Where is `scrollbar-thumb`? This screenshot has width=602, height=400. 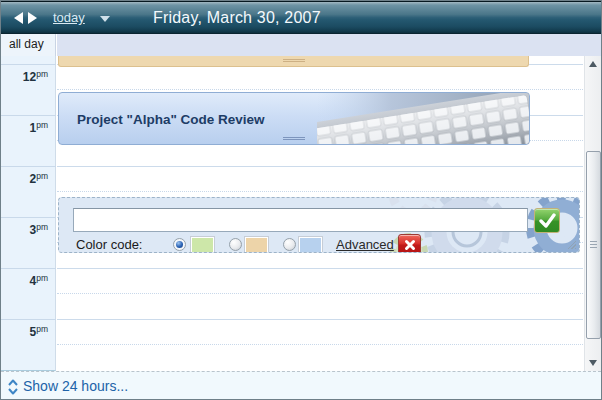 scrollbar-thumb is located at coordinates (594, 245).